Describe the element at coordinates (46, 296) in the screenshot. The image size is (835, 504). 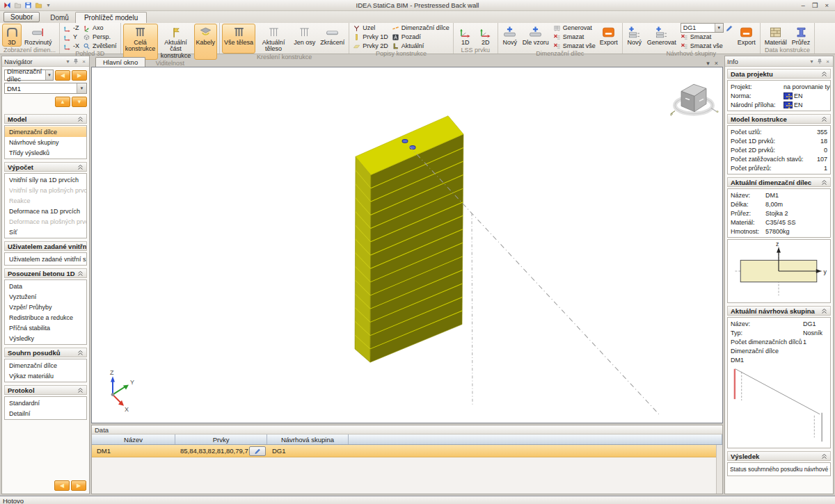
I see `nav-item-vyztuzeni: Vyztužení` at that location.